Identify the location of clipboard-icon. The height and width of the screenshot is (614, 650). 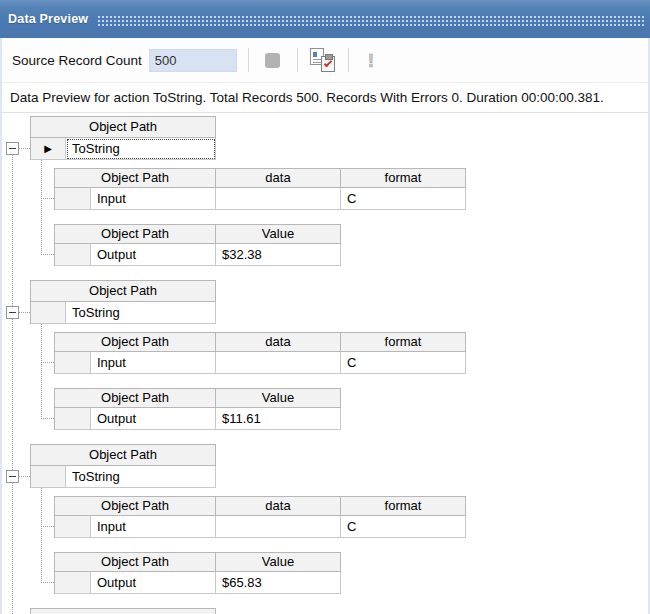
(328, 64).